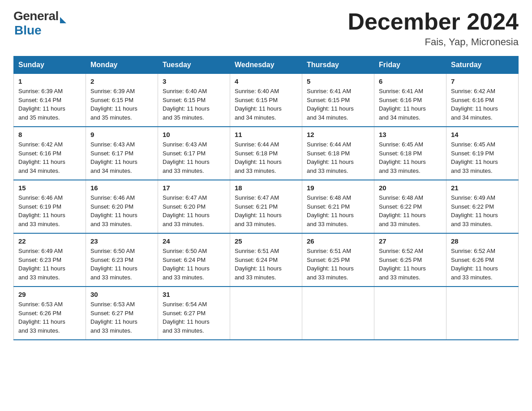 This screenshot has height=411, width=532. I want to click on calendar-cell: 18Sunrise: 6:47 AMSunset: 6:21 PMDayligh…, so click(266, 207).